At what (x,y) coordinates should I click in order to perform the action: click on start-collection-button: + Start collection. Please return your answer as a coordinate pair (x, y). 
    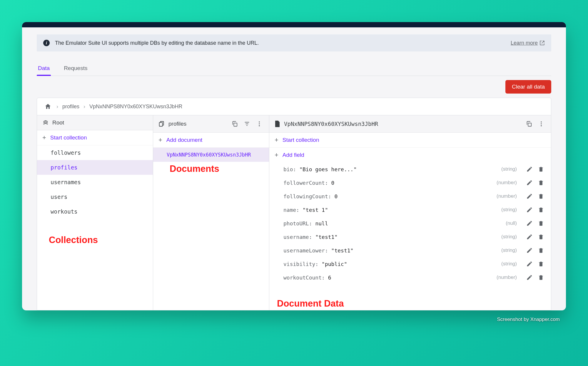
    Looking at the image, I should click on (95, 138).